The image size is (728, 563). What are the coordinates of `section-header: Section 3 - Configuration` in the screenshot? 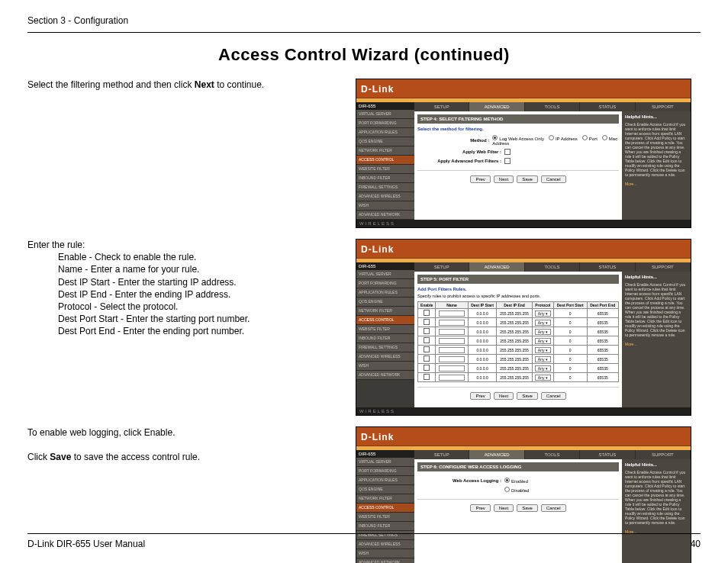 It's located at (364, 21).